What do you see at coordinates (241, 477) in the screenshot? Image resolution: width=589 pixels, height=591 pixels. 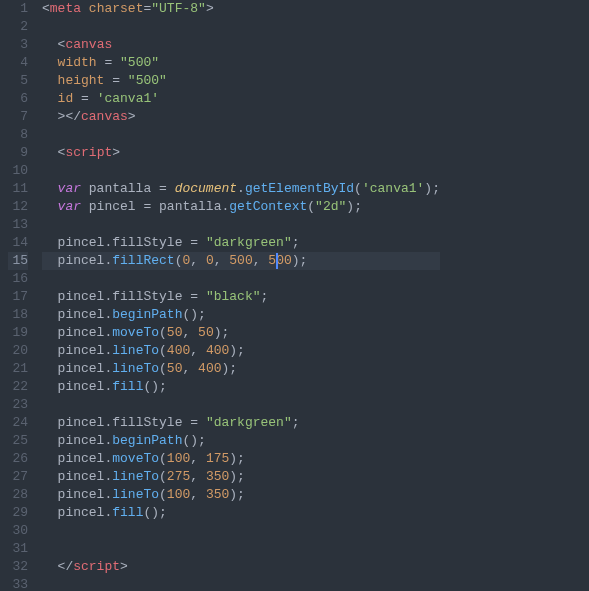 I see `code-line: pincel.lineTo(275, 350);` at bounding box center [241, 477].